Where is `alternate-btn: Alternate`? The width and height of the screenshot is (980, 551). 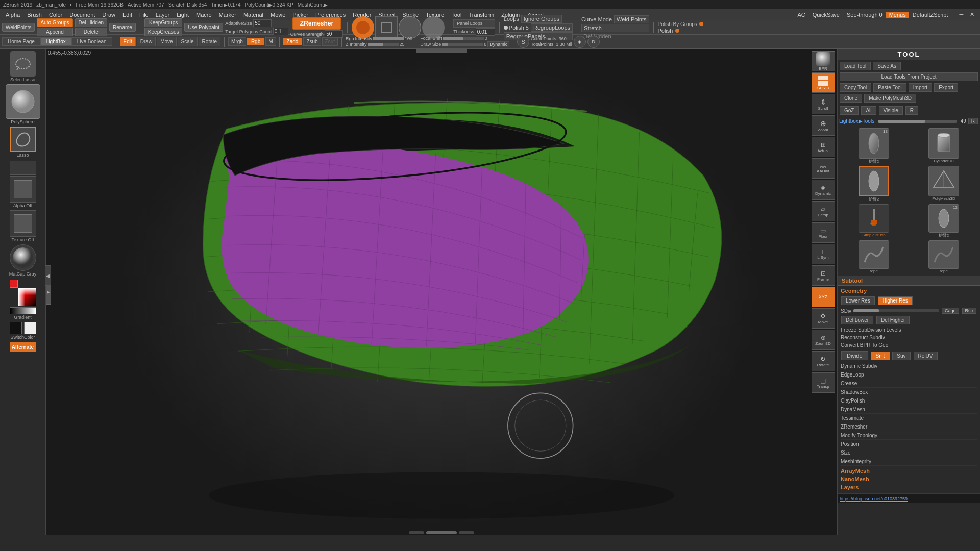
alternate-btn: Alternate is located at coordinates (23, 347).